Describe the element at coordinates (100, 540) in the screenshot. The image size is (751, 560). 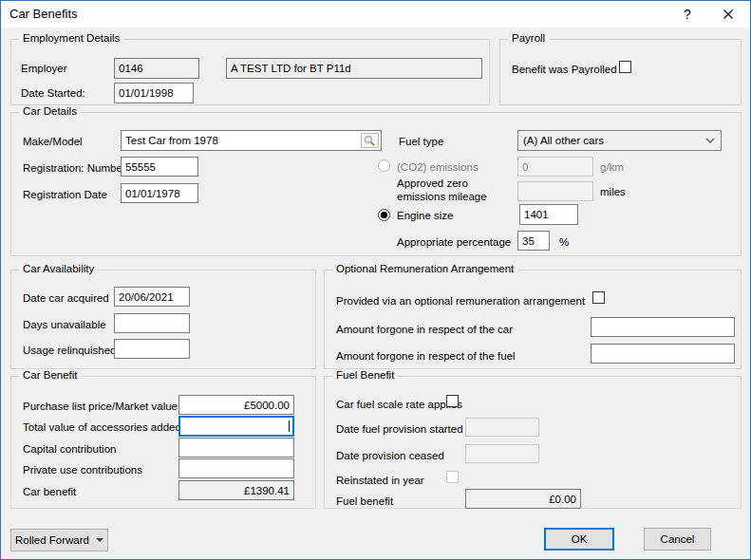
I see `caret-down-icon` at that location.